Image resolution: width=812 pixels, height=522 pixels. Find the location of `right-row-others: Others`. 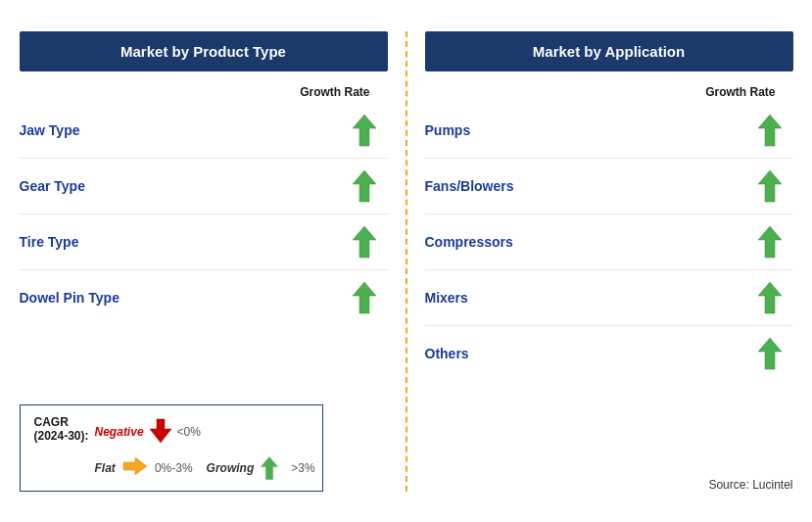

right-row-others: Others is located at coordinates (609, 354).